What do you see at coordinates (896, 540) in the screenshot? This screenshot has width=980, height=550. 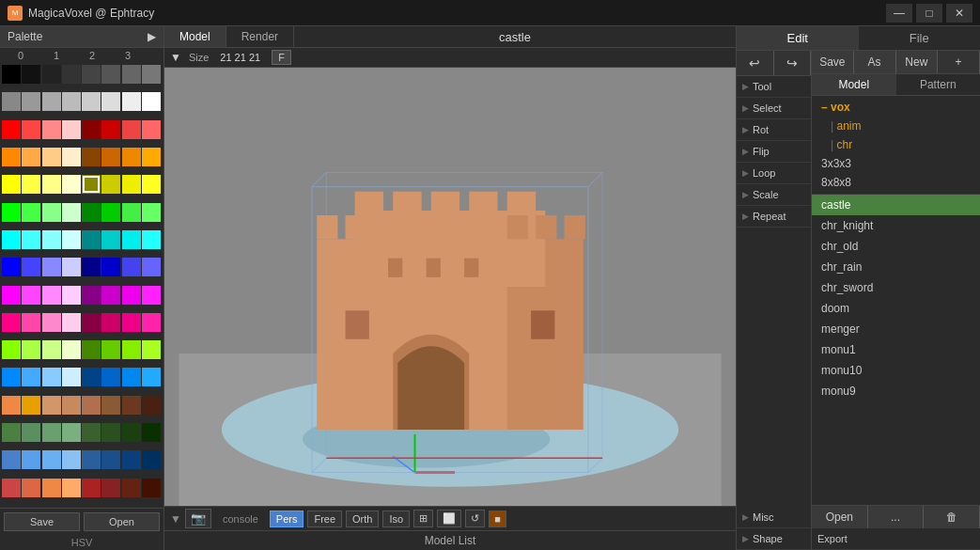 I see `file-export-item: Export` at bounding box center [896, 540].